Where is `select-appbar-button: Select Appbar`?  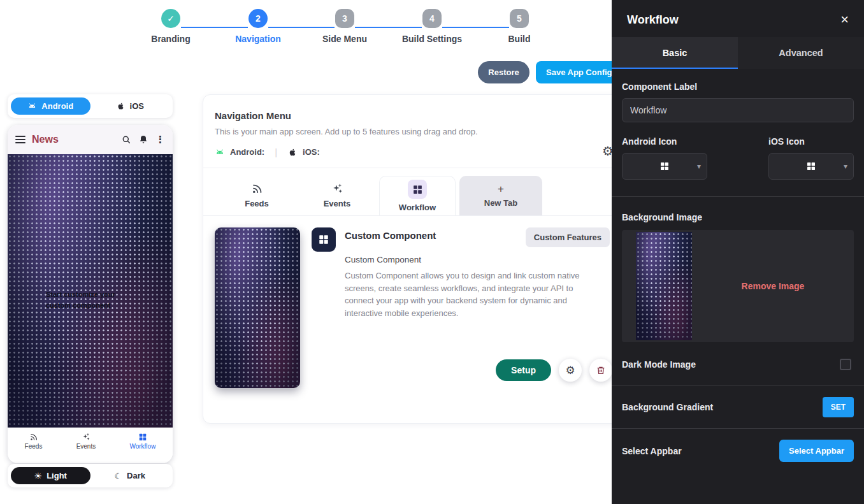
select-appbar-button: Select Appbar is located at coordinates (817, 451).